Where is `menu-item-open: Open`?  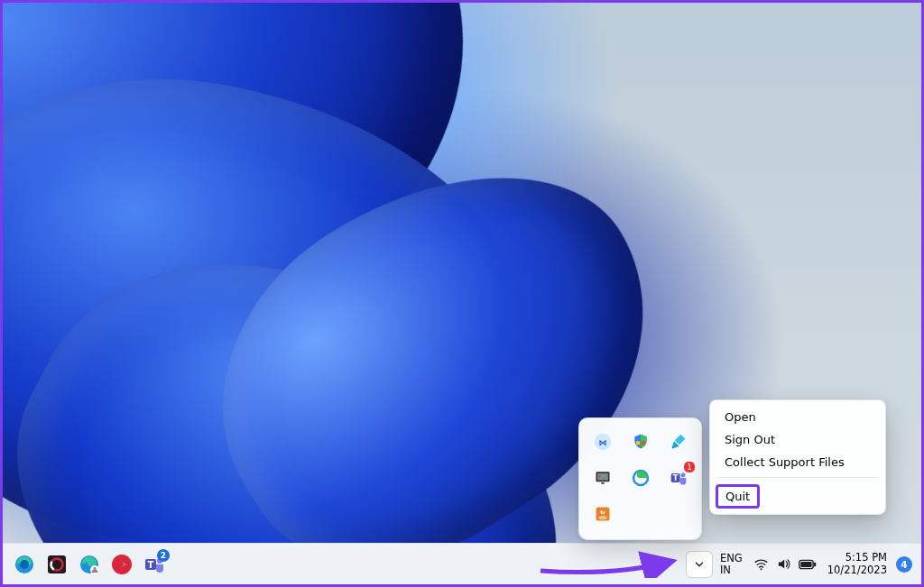
menu-item-open: Open is located at coordinates (798, 417).